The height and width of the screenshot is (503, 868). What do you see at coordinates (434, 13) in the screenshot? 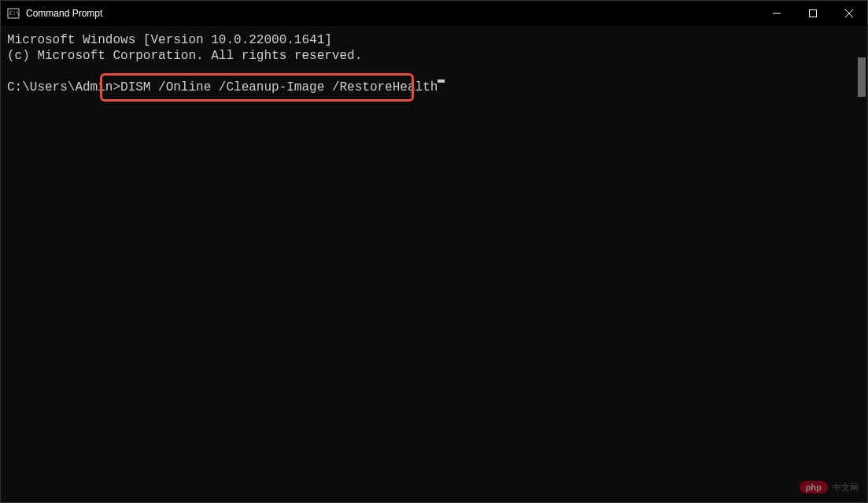
I see `titlebar: C:\ Command Prompt` at bounding box center [434, 13].